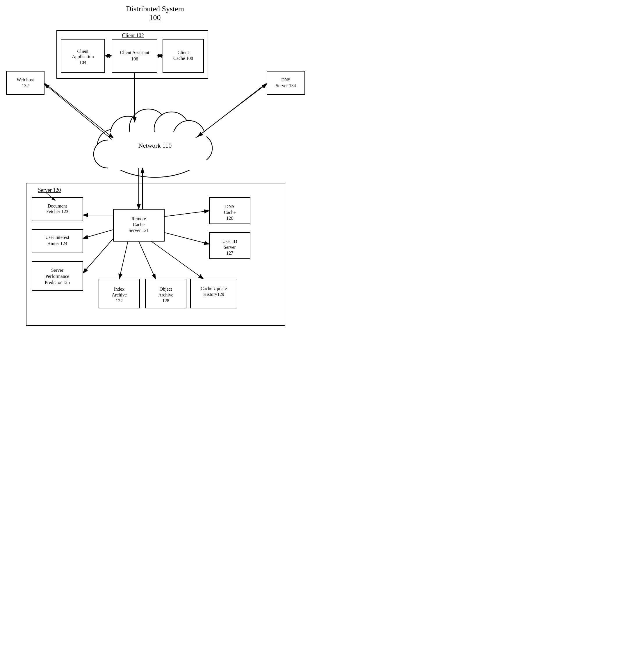 This screenshot has width=620, height=672. Describe the element at coordinates (57, 282) in the screenshot. I see `svg-text: Predictor 125` at that location.